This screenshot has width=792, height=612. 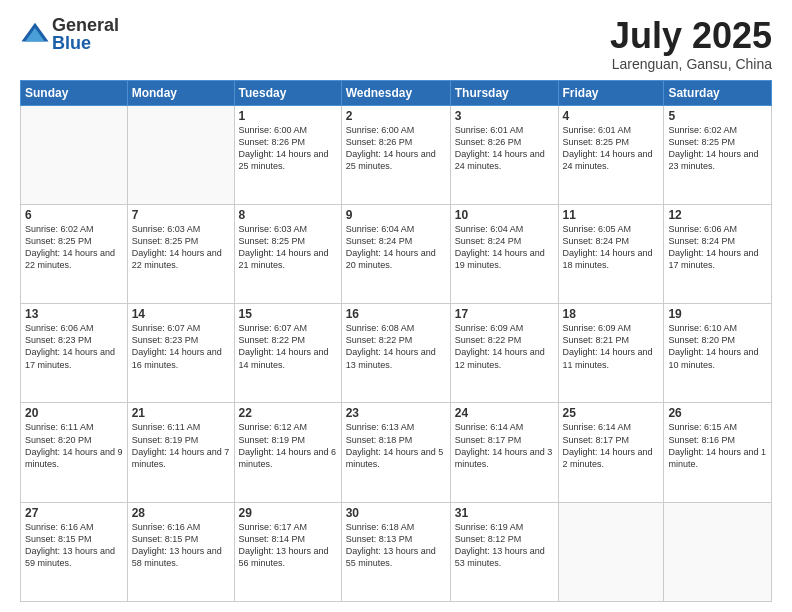 I want to click on cell-w4-d5, so click(x=611, y=552).